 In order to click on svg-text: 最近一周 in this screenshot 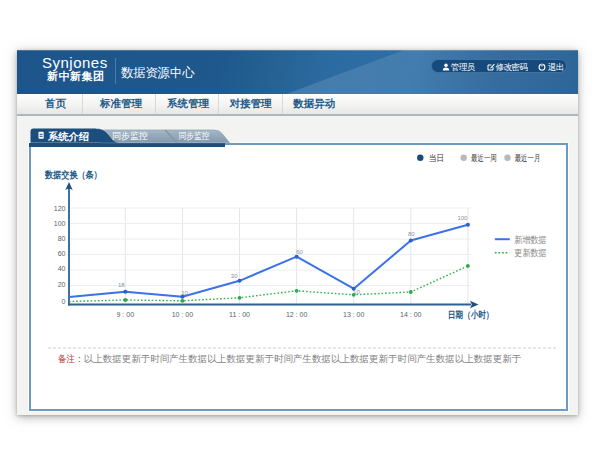, I will do `click(484, 158)`.